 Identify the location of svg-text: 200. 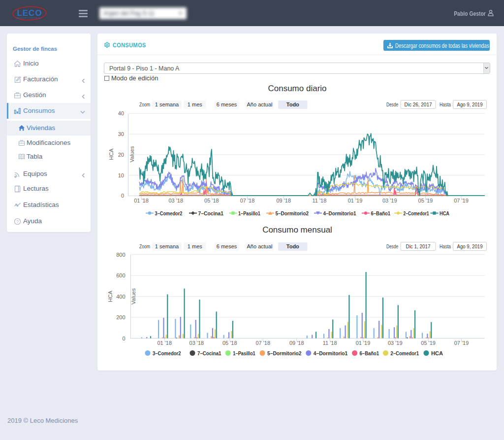
(121, 317).